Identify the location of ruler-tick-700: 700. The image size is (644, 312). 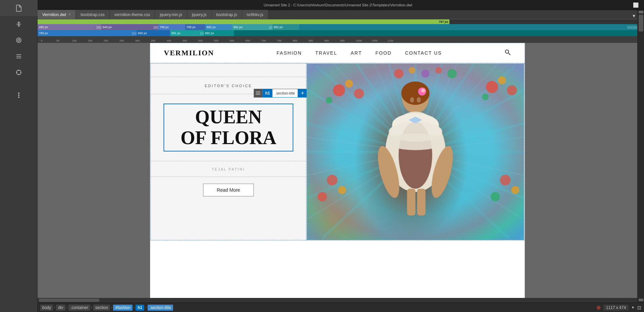
(264, 41).